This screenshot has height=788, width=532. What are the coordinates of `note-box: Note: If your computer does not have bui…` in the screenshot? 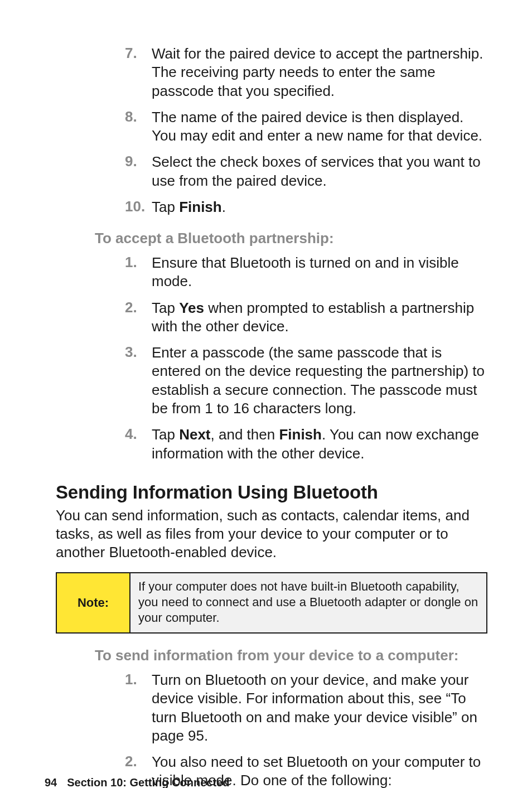 It's located at (272, 603).